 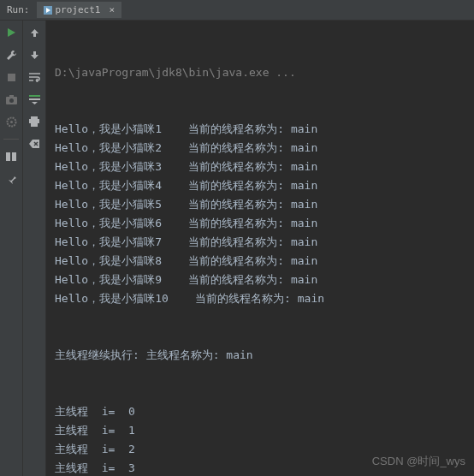 I want to click on print-icon, so click(x=34, y=122).